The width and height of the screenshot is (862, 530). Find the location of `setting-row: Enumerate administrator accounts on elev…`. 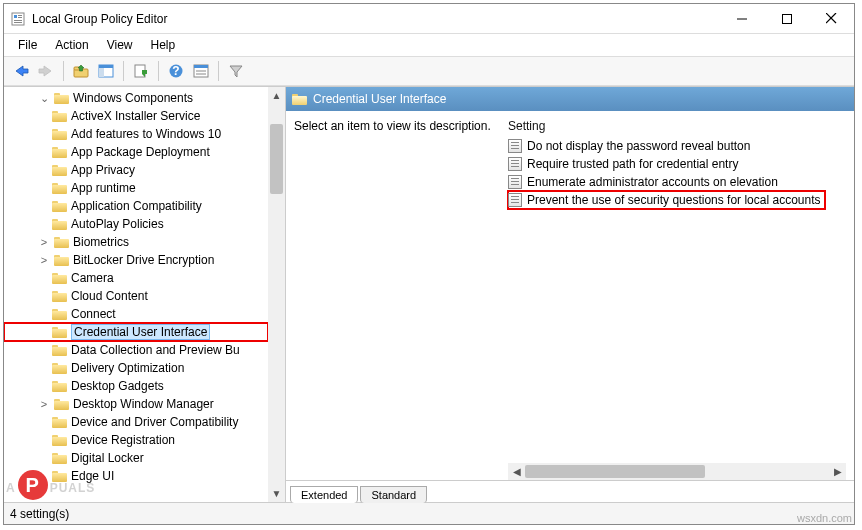

setting-row: Enumerate administrator accounts on elev… is located at coordinates (677, 182).